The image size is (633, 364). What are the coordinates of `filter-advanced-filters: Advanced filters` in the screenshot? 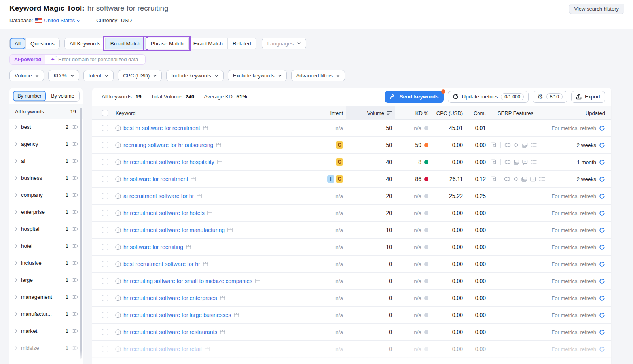 It's located at (318, 76).